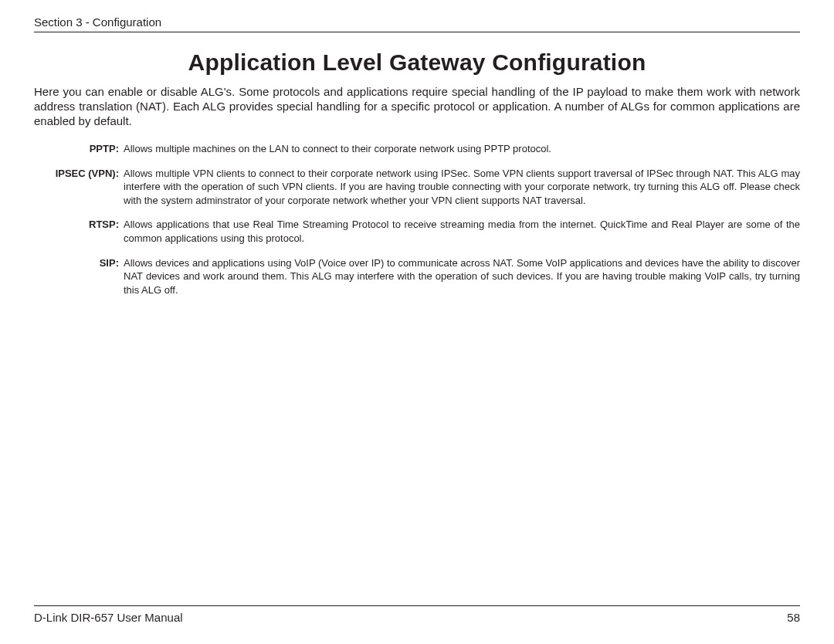  What do you see at coordinates (79, 187) in the screenshot?
I see `definition-term: IPSEC (VPN):` at bounding box center [79, 187].